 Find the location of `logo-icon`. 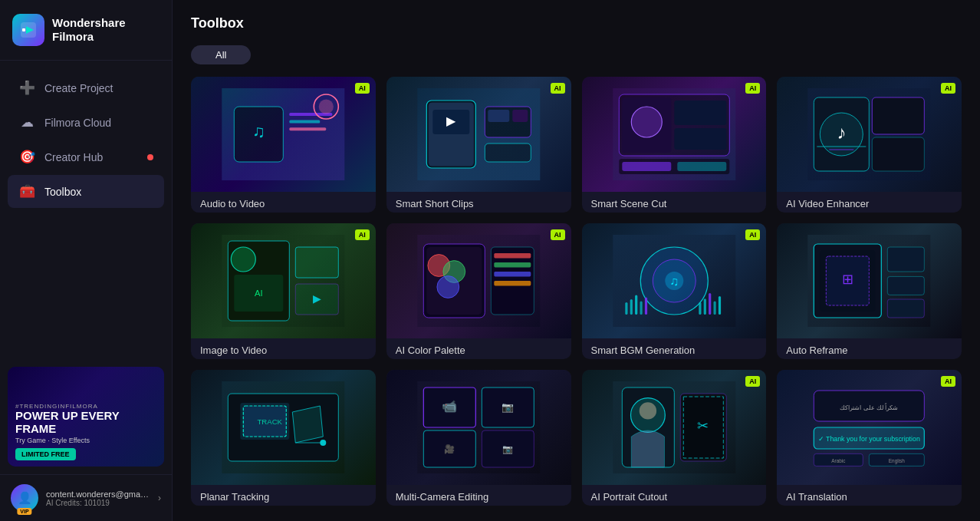

logo-icon is located at coordinates (28, 30).